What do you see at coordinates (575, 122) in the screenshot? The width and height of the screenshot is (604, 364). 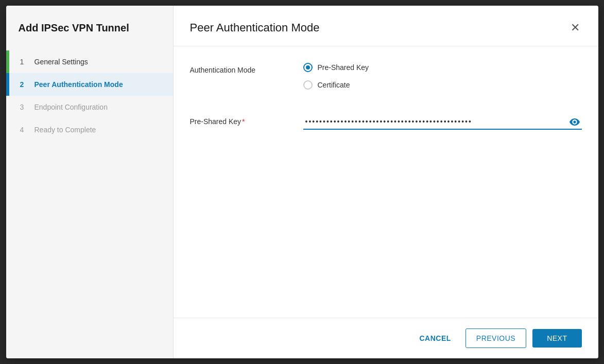 I see `toggle-visibility-button` at bounding box center [575, 122].